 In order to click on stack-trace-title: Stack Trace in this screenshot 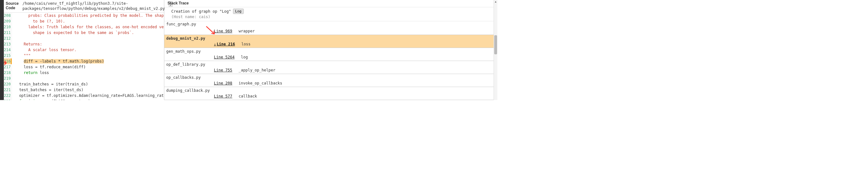, I will do `click(329, 4)`.